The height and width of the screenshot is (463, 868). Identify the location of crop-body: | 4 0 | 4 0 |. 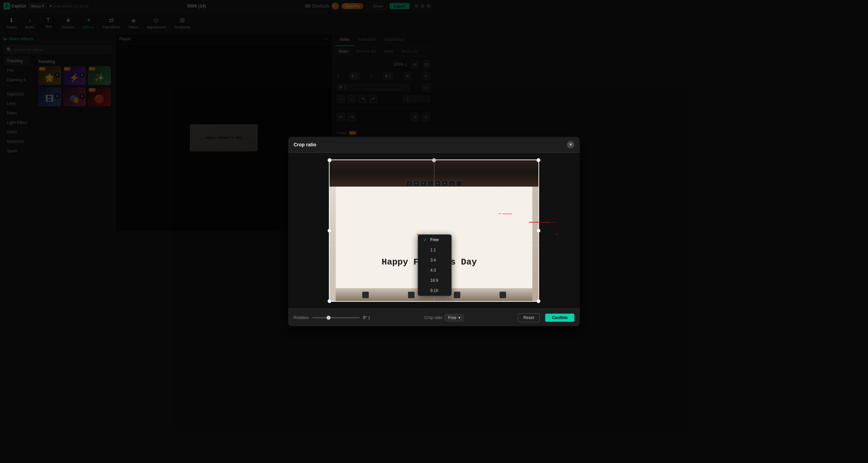
(361, 192).